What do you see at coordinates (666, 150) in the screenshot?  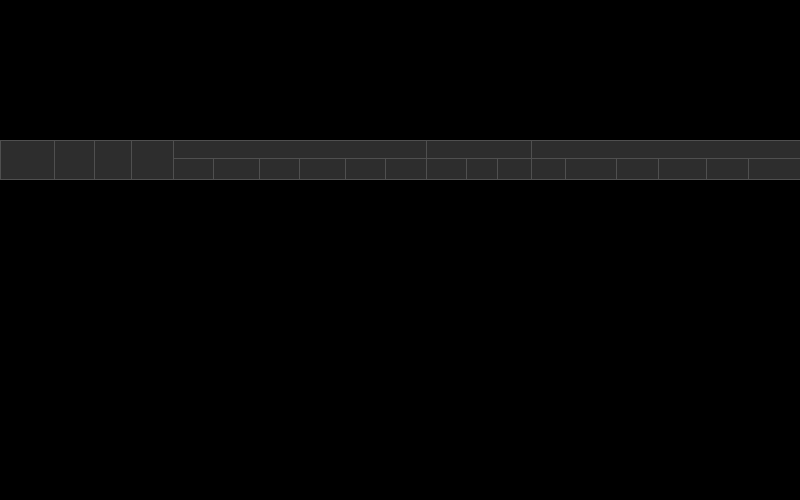 I see `col-group-ask` at bounding box center [666, 150].